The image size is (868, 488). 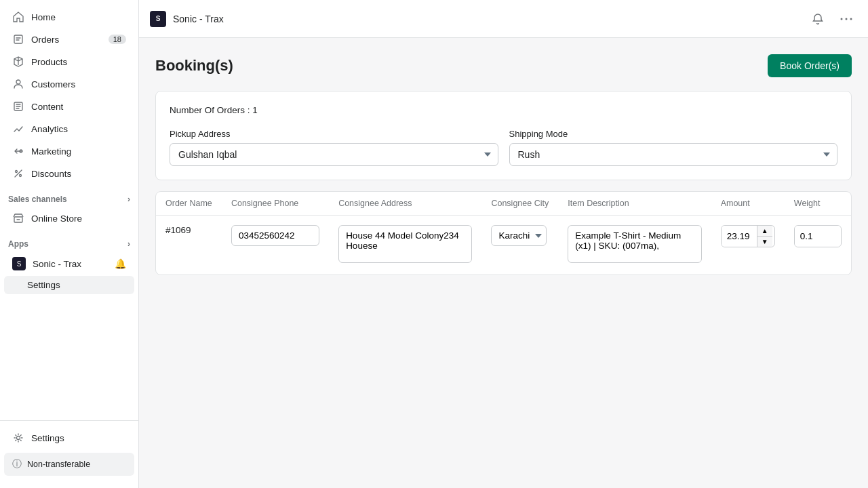 I want to click on book-order-button: Book Order(s), so click(x=810, y=66).